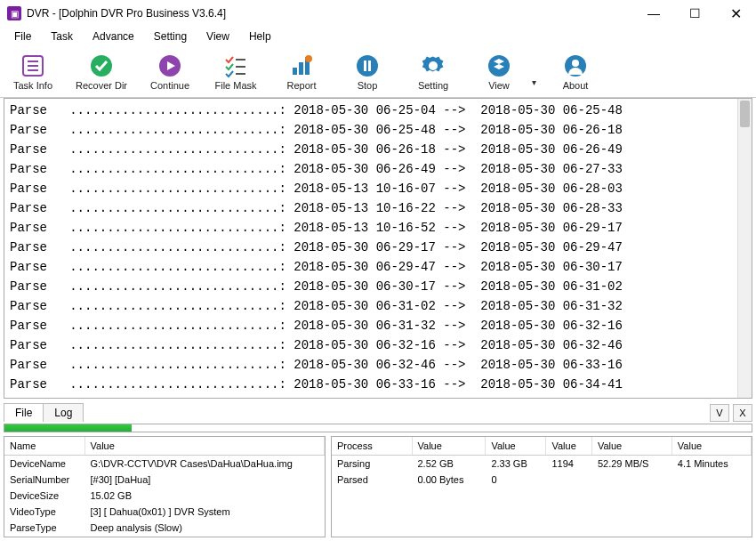 The image size is (756, 541). Describe the element at coordinates (165, 496) in the screenshot. I see `table-row: DeviceSize15.02 GB` at that location.